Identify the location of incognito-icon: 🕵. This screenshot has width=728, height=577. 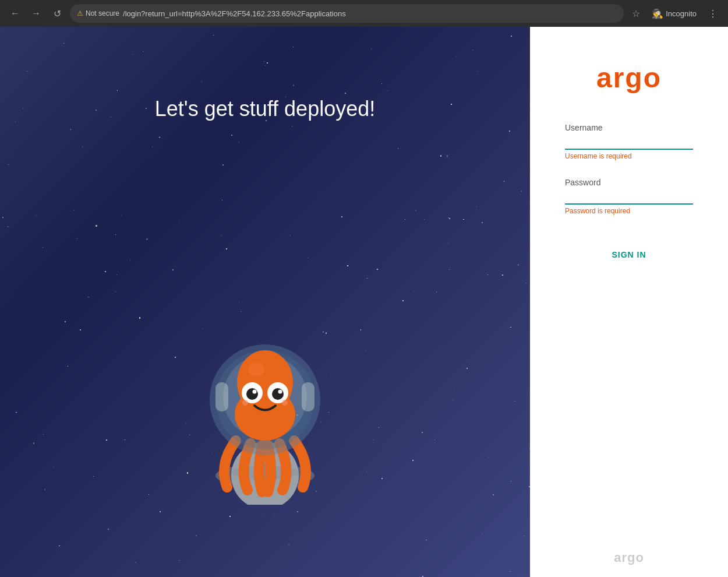
(658, 14).